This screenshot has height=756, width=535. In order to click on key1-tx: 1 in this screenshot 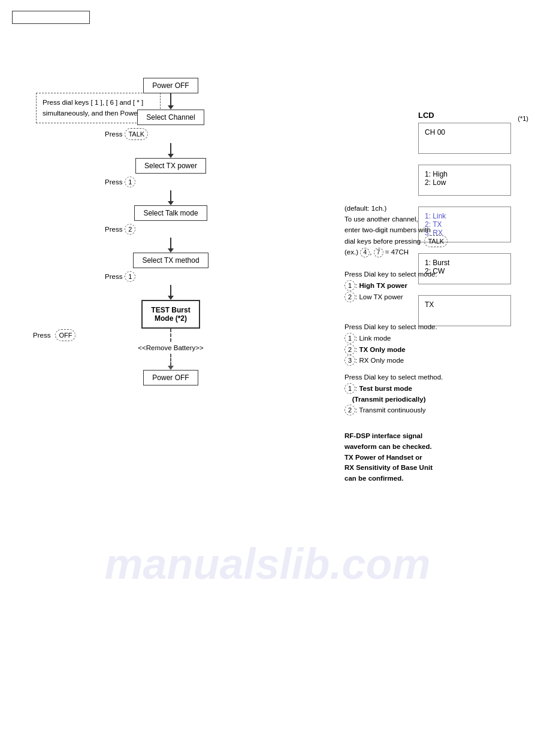, I will do `click(350, 286)`.